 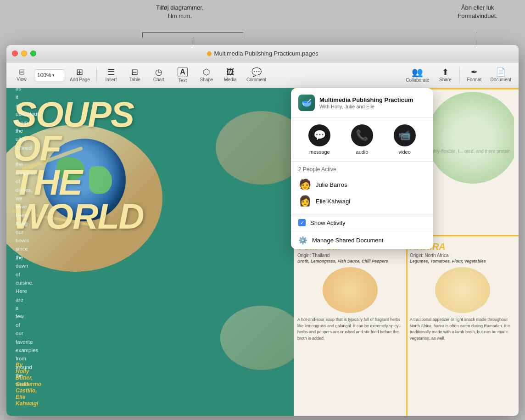 What do you see at coordinates (362, 140) in the screenshot?
I see `collab-actions: 💬 message 📞 audio 📹 video` at bounding box center [362, 140].